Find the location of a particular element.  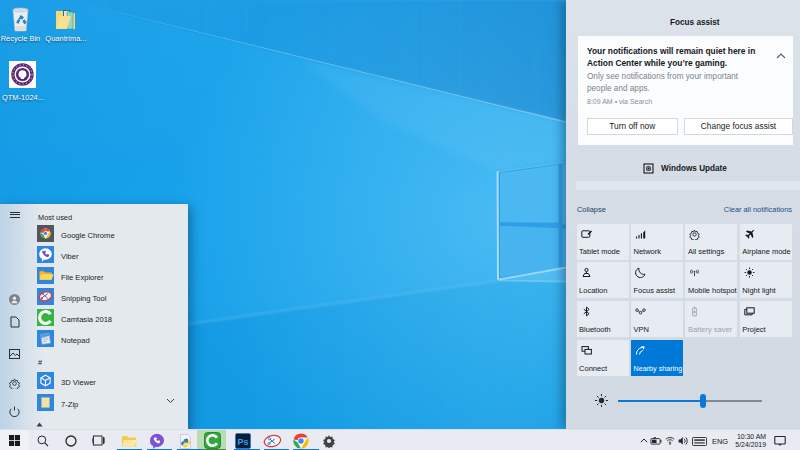

svg-text: Ps is located at coordinates (242, 442).